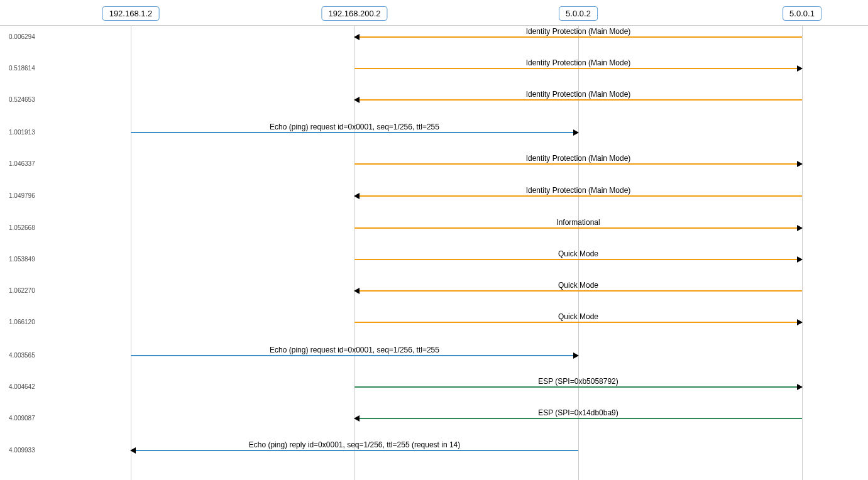  I want to click on timestamp: 1.001913, so click(22, 132).